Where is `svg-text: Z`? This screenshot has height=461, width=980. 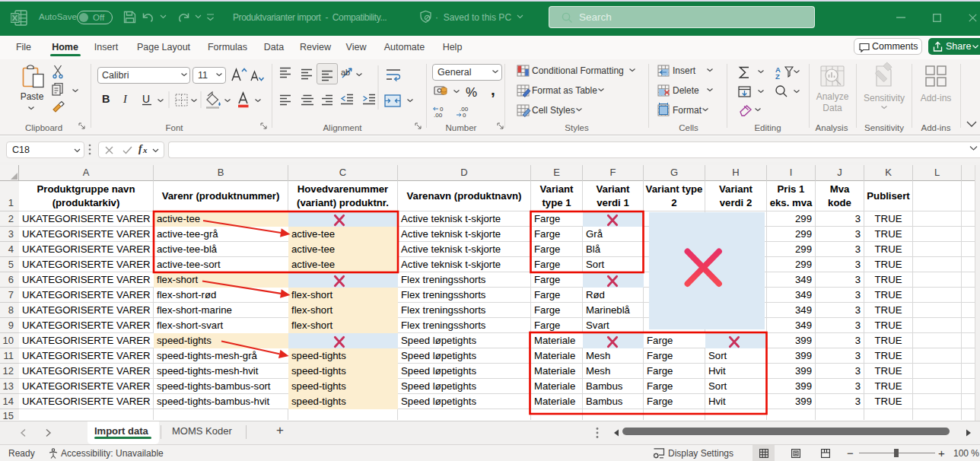
svg-text: Z is located at coordinates (778, 76).